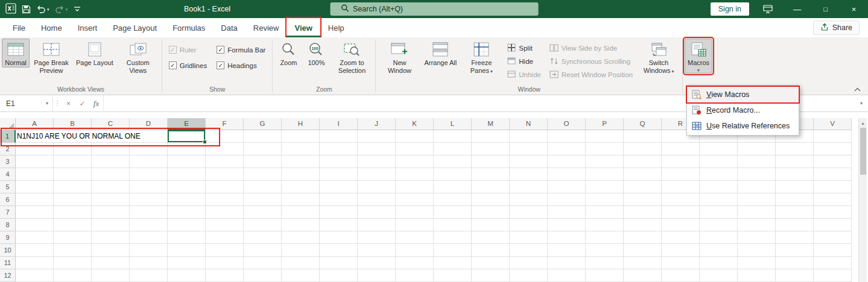 This screenshot has width=868, height=282. I want to click on cell-G7, so click(263, 212).